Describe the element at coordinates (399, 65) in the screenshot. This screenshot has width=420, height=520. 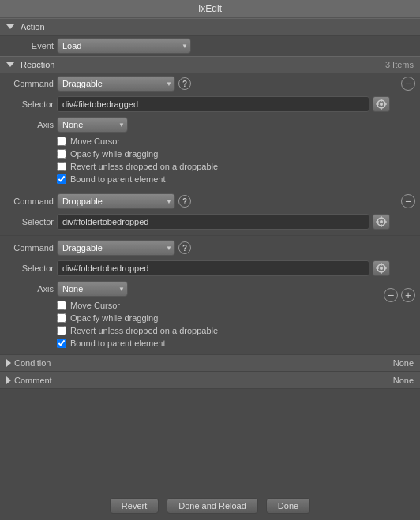
I see `items-count: 3 Items` at that location.